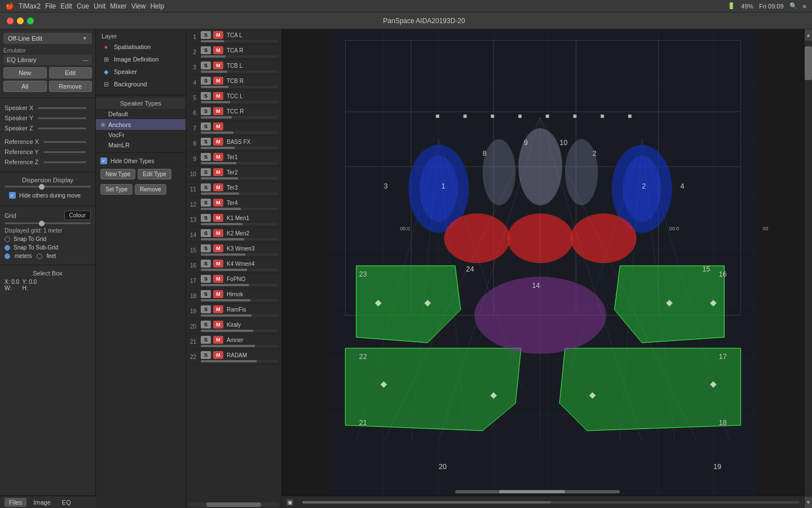 The image size is (812, 508). What do you see at coordinates (7, 256) in the screenshot?
I see `meters-radio` at bounding box center [7, 256].